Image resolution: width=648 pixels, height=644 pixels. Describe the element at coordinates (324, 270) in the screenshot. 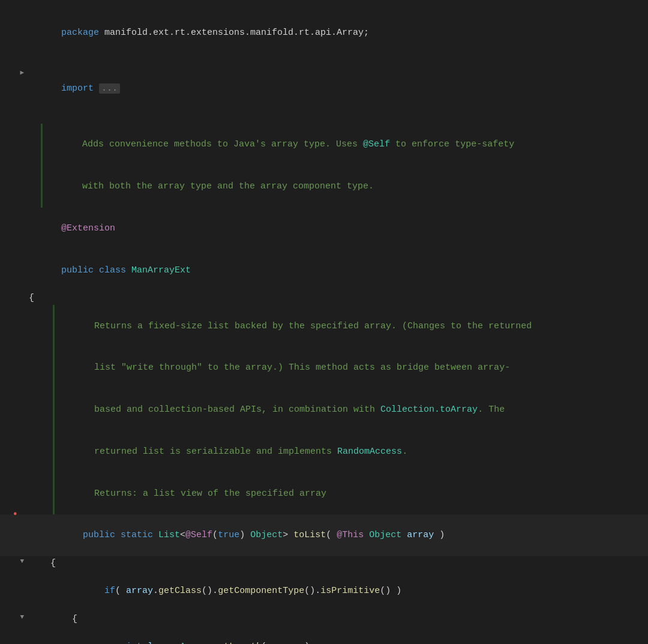

I see `line-class-decl: public class ManArrayExt` at that location.